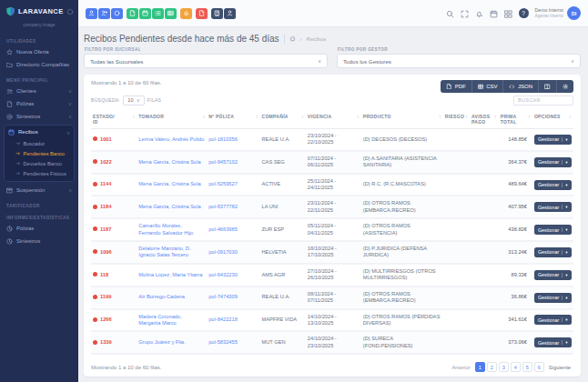  What do you see at coordinates (39, 104) in the screenshot?
I see `sidebar-item-polizas: Pólizas∨` at bounding box center [39, 104].